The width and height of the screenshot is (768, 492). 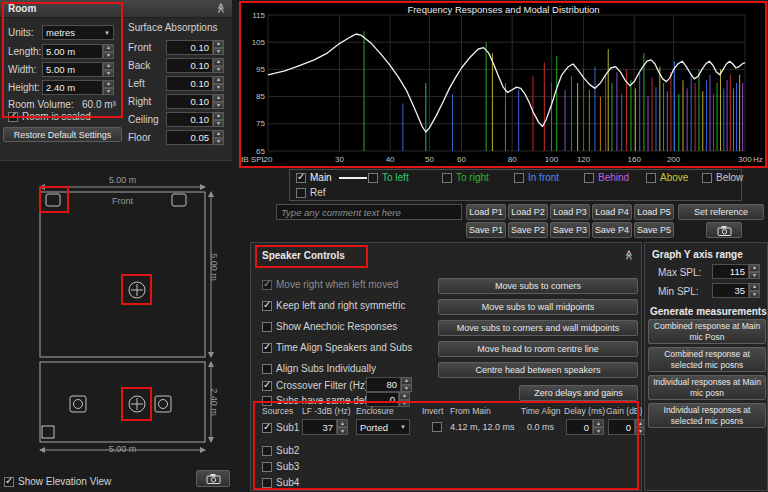 I want to click on crossover-spinner: 80 ▲▼, so click(x=389, y=384).